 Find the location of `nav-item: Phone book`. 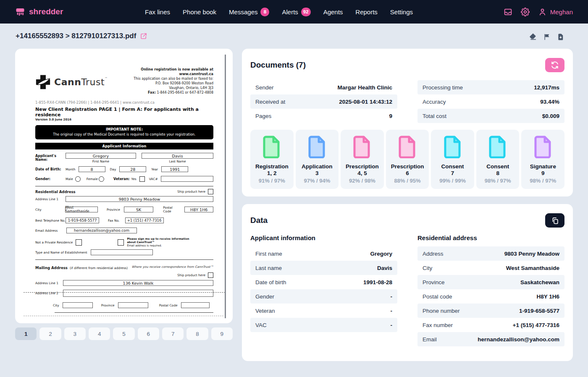

nav-item: Phone book is located at coordinates (200, 12).